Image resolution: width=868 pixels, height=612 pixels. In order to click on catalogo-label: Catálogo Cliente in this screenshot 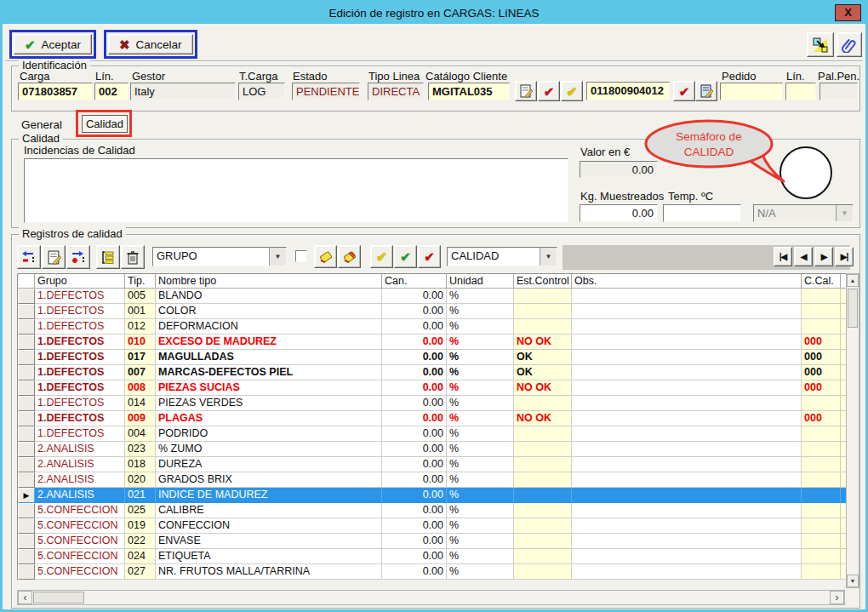, I will do `click(466, 77)`.